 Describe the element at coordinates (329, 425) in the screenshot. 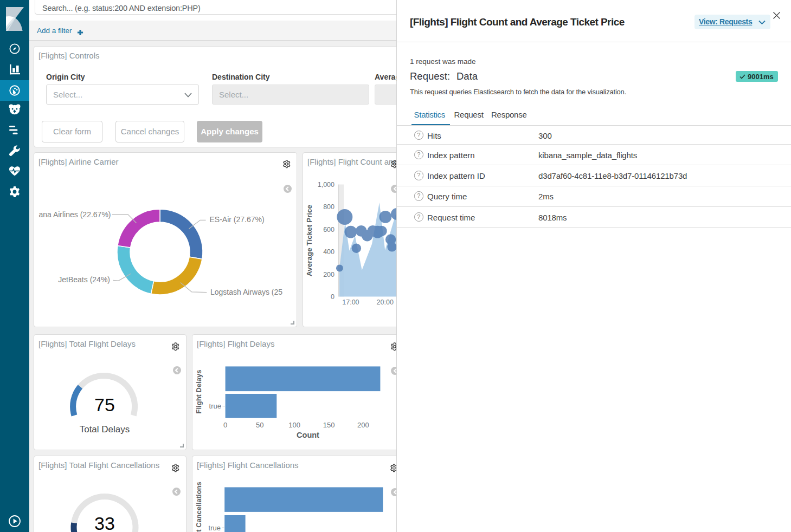

I see `svg-text: 150` at that location.